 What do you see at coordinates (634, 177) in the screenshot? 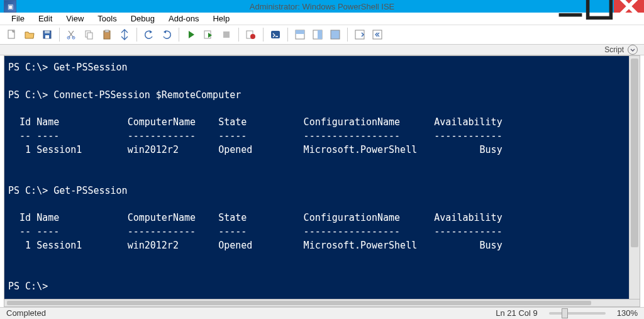
I see `vertical-scrollbar` at bounding box center [634, 177].